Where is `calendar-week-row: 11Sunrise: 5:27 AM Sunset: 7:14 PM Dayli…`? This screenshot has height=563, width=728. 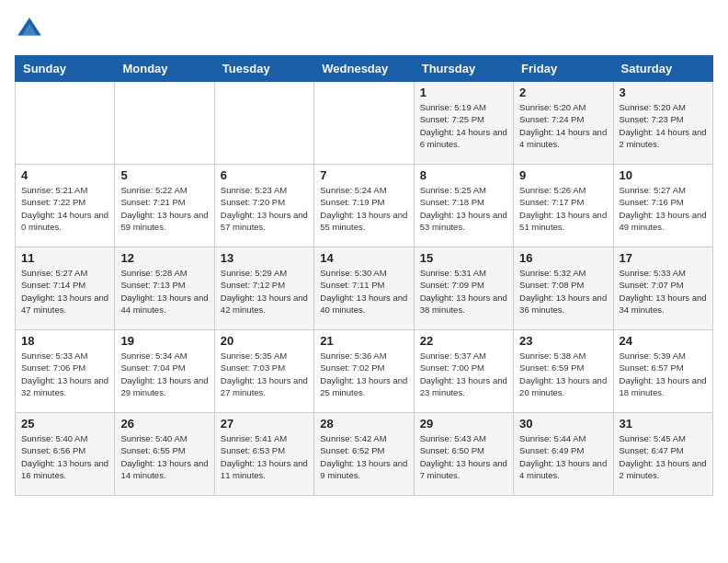 calendar-week-row: 11Sunrise: 5:27 AM Sunset: 7:14 PM Dayli… is located at coordinates (364, 289).